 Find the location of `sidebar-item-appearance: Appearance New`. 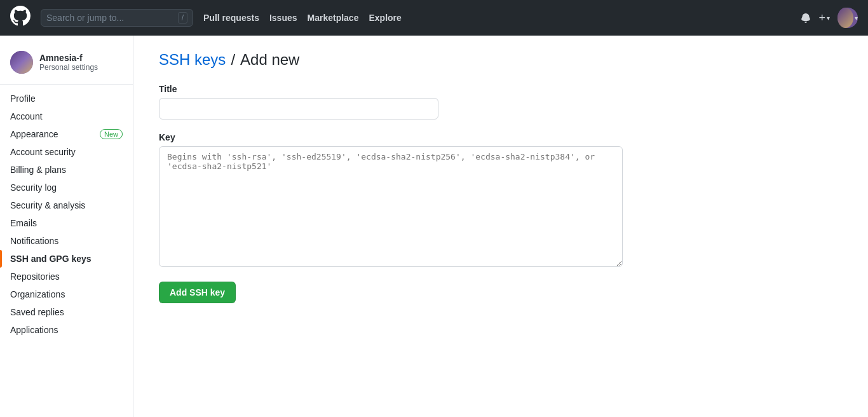

sidebar-item-appearance: Appearance New is located at coordinates (66, 134).